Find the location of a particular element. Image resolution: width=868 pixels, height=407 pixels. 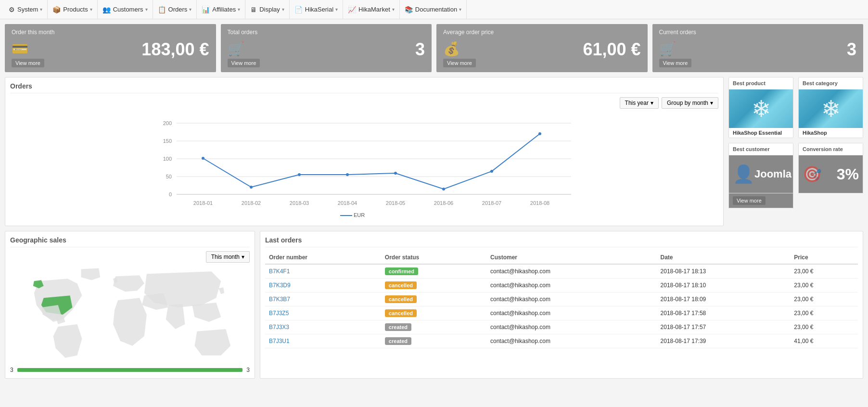

view-more-btn-average-order-price: View more is located at coordinates (460, 63).